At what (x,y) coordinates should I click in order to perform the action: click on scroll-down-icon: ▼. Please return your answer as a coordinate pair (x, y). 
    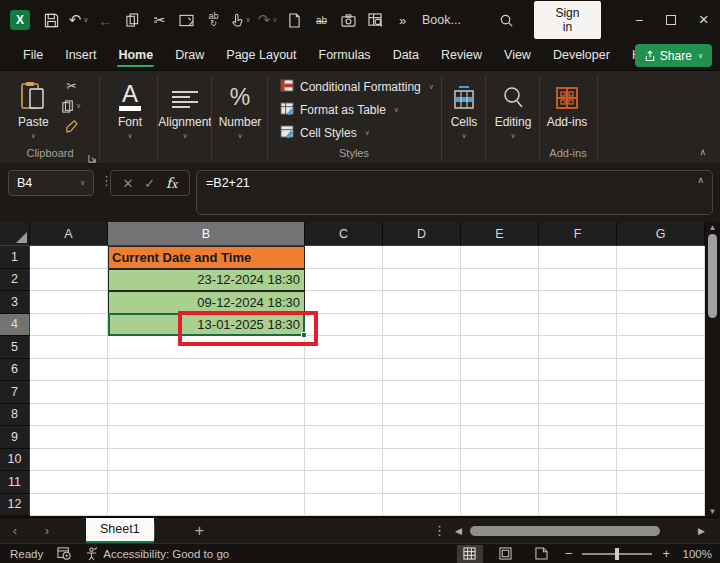
    Looking at the image, I should click on (712, 512).